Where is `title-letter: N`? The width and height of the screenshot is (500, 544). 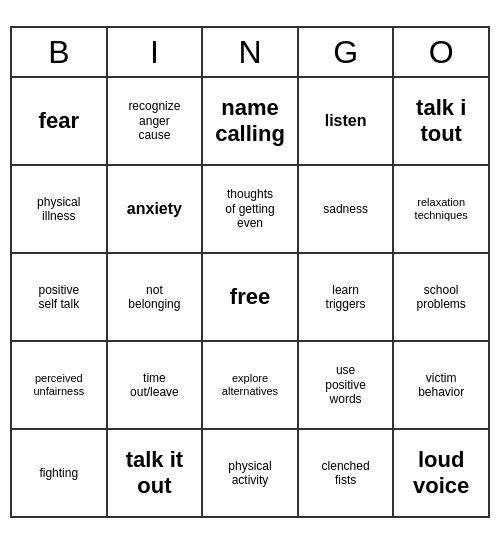 title-letter: N is located at coordinates (251, 53).